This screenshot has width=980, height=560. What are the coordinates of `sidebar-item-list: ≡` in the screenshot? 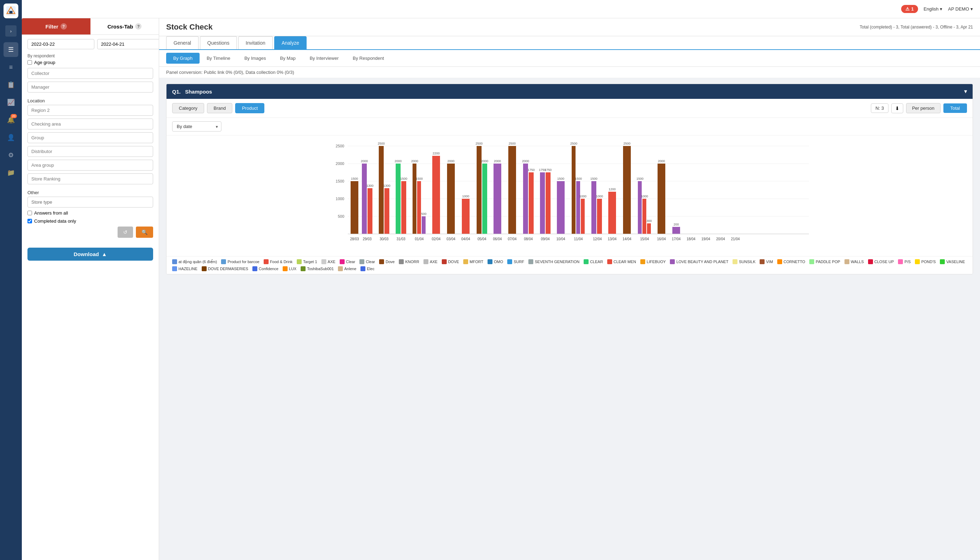 It's located at (11, 67).